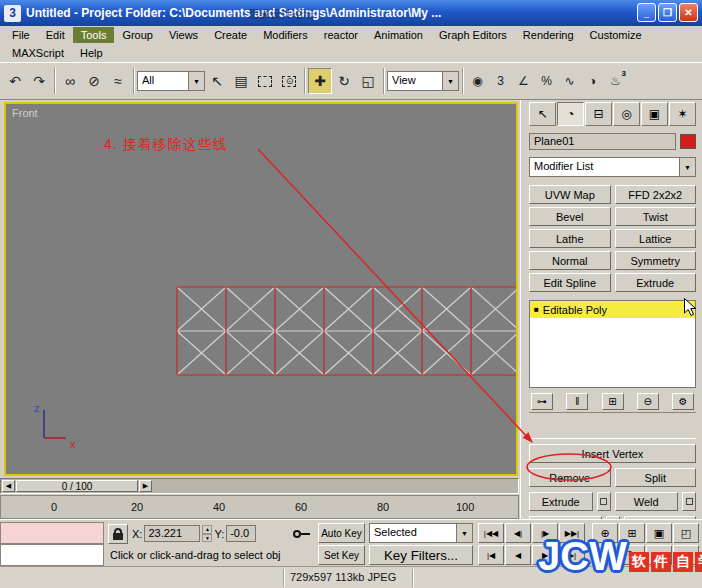  What do you see at coordinates (686, 555) in the screenshot?
I see `extra-nav-icon: ▢` at bounding box center [686, 555].